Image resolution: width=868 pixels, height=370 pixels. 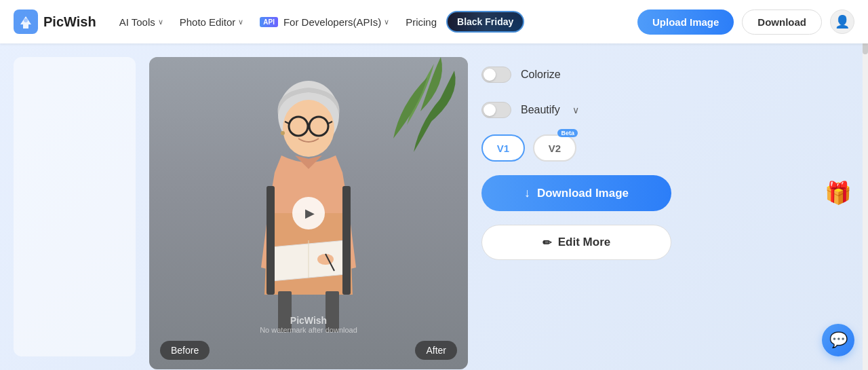 What do you see at coordinates (309, 330) in the screenshot?
I see `watermark-sub-text: No watermark after download` at bounding box center [309, 330].